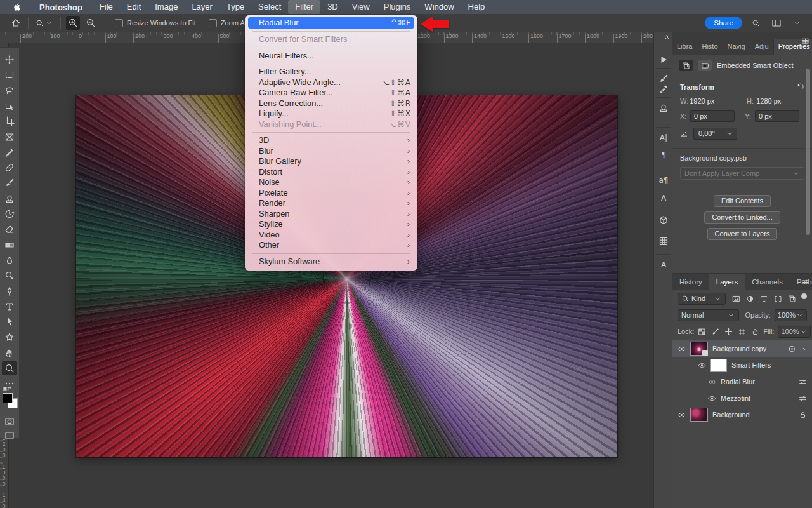  Describe the element at coordinates (331, 183) in the screenshot. I see `menu-item-noise: Noise›` at that location.